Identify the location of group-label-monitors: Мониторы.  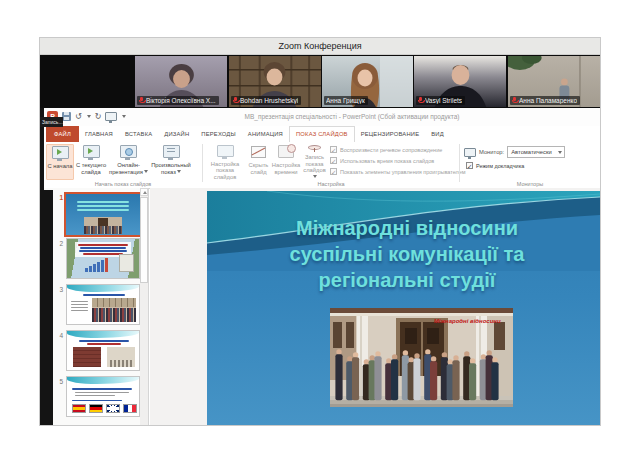
(530, 184).